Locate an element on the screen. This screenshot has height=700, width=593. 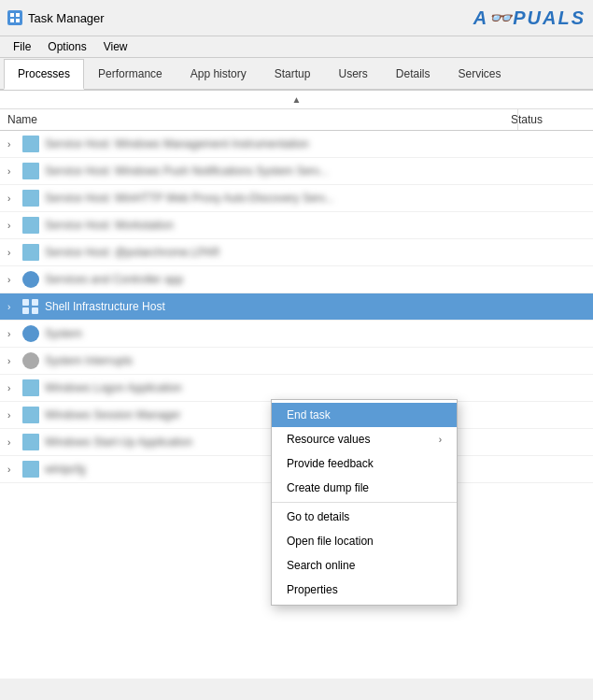
table-row: › Service Host: @polarchrome.LPAR is located at coordinates (297, 252).